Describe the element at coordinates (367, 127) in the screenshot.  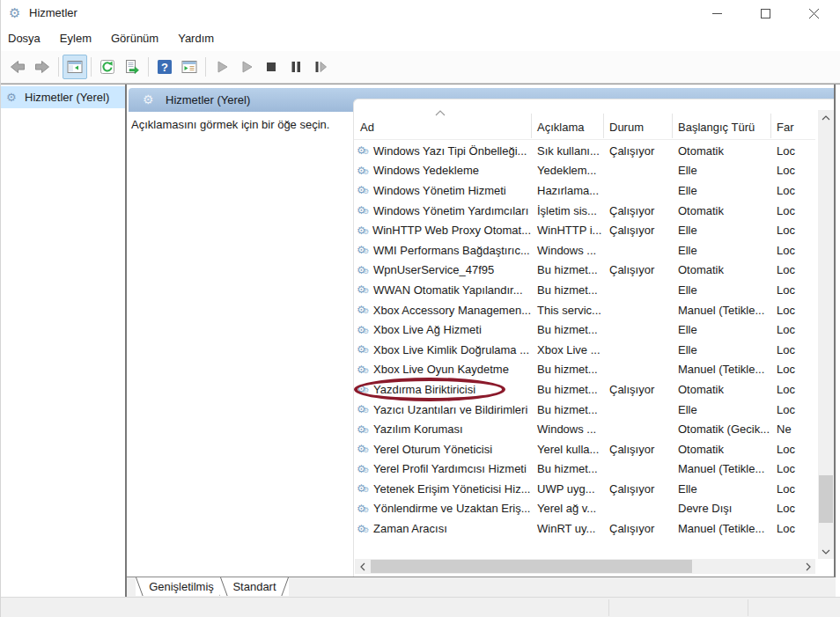
I see `column-header-name: Ad` at that location.